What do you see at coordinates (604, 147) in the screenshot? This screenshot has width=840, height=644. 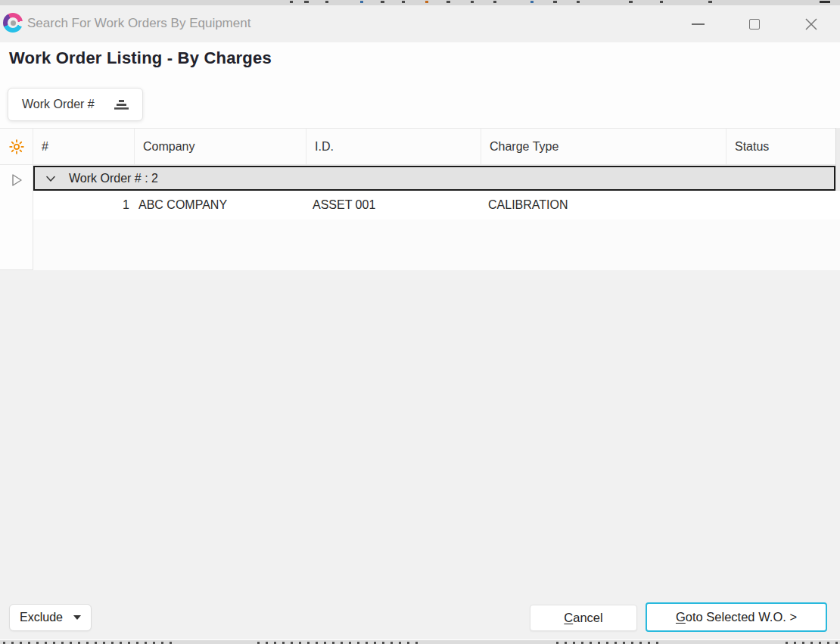 I see `column-header-charge-type: Charge Type` at bounding box center [604, 147].